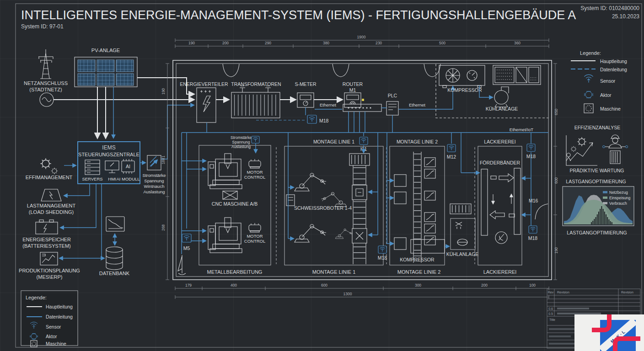 This screenshot has width=644, height=351. I want to click on m18-sensor-top: M18, so click(318, 119).